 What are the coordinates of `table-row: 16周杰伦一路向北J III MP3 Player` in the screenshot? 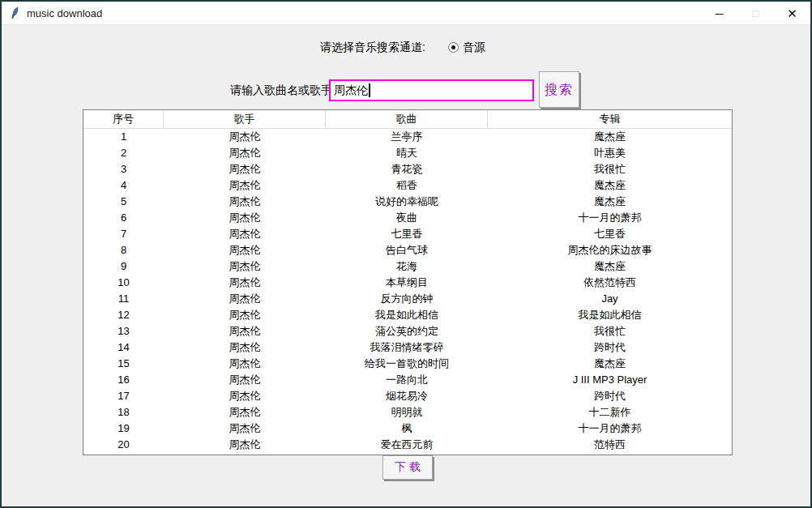 It's located at (408, 380).